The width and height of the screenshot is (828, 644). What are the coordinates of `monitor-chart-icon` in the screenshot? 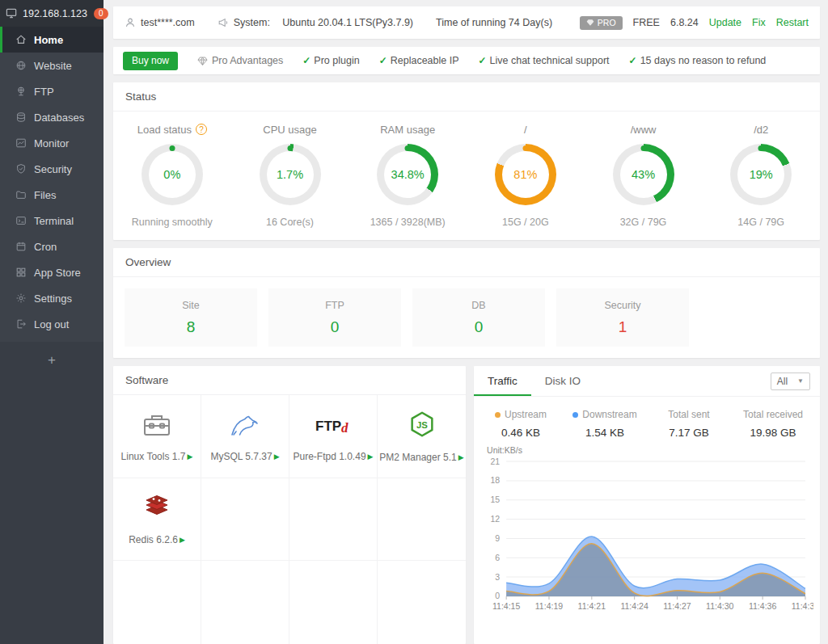 It's located at (21, 143).